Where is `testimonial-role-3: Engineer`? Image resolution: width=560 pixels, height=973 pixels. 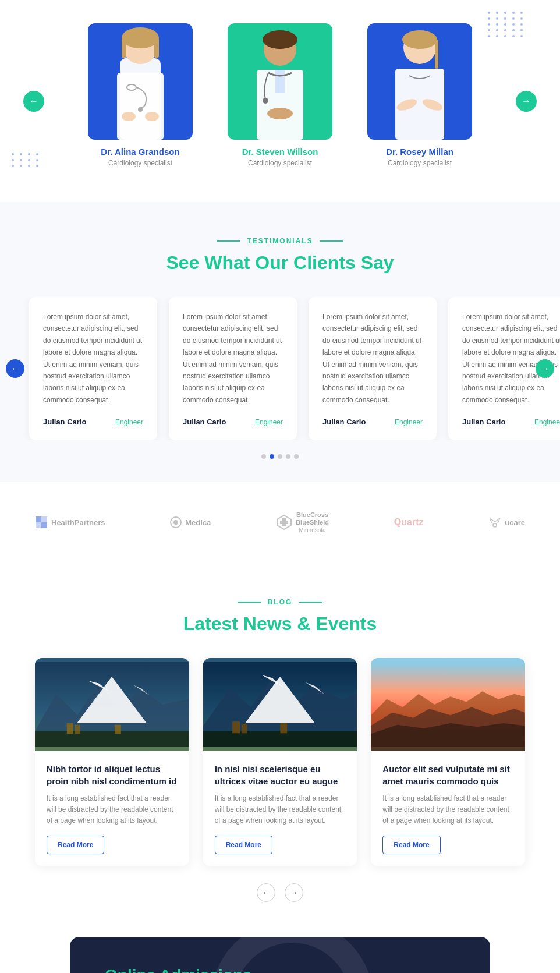 testimonial-role-3: Engineer is located at coordinates (547, 422).